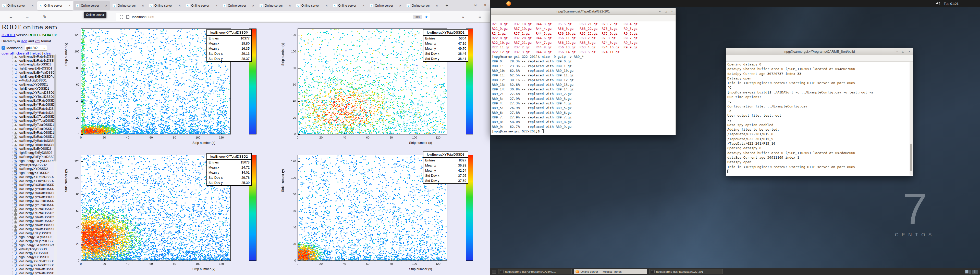 This screenshot has width=980, height=275. I want to click on tree-item: lowEnergyXYRateDSSD1, so click(27, 93).